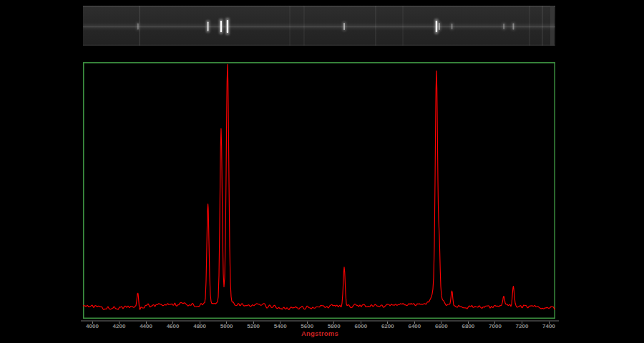 The width and height of the screenshot is (644, 343). What do you see at coordinates (319, 6) in the screenshot?
I see `strip-top-highlight` at bounding box center [319, 6].